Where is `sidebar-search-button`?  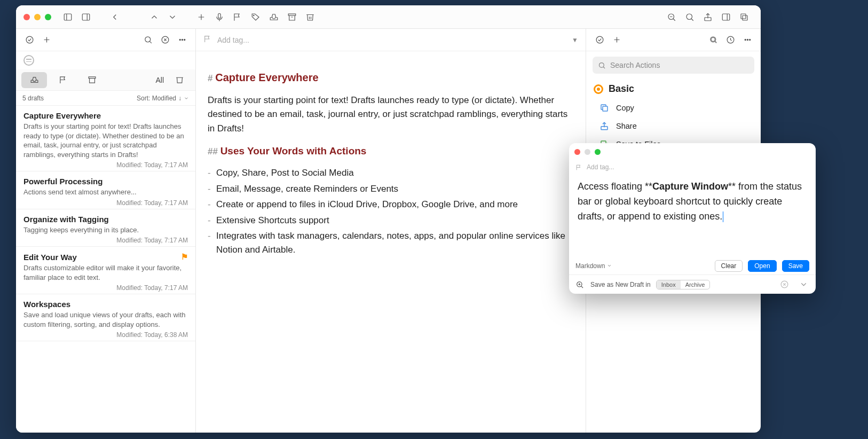
sidebar-search-button is located at coordinates (148, 40).